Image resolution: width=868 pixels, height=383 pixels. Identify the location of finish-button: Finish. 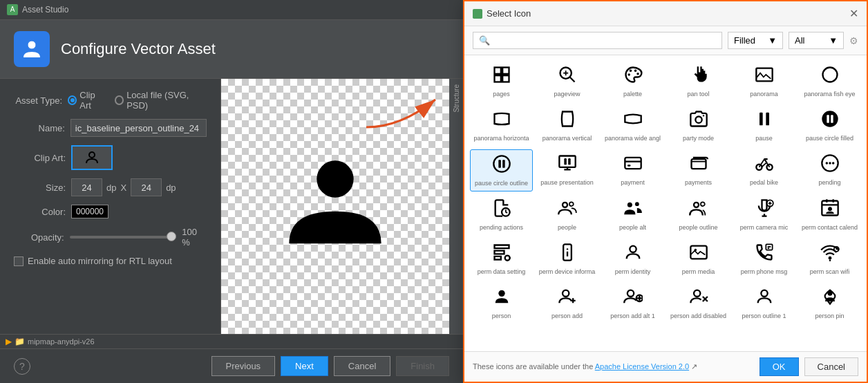
(423, 366).